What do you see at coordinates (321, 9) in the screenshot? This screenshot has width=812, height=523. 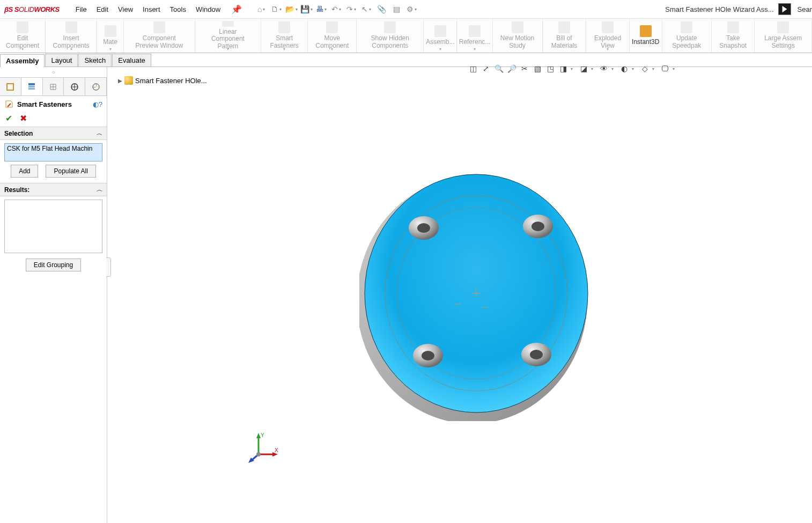 I see `print-icon: 🖶▾` at bounding box center [321, 9].